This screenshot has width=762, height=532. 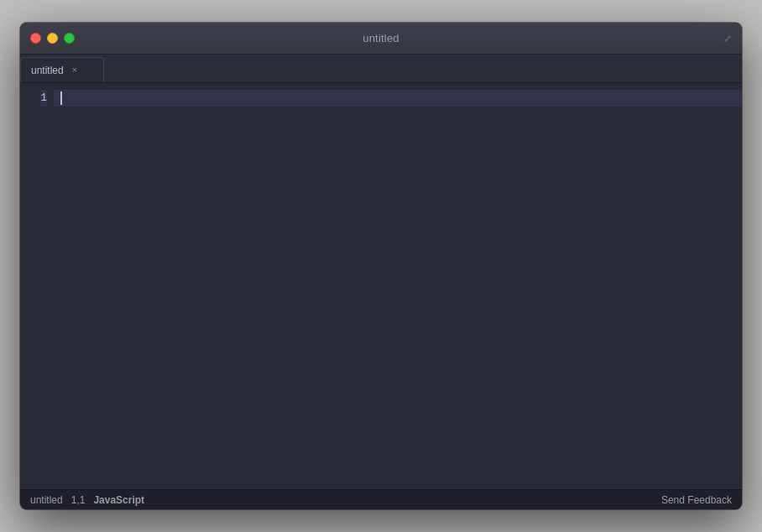 I want to click on tab-untitled: untitled ×, so click(x=62, y=70).